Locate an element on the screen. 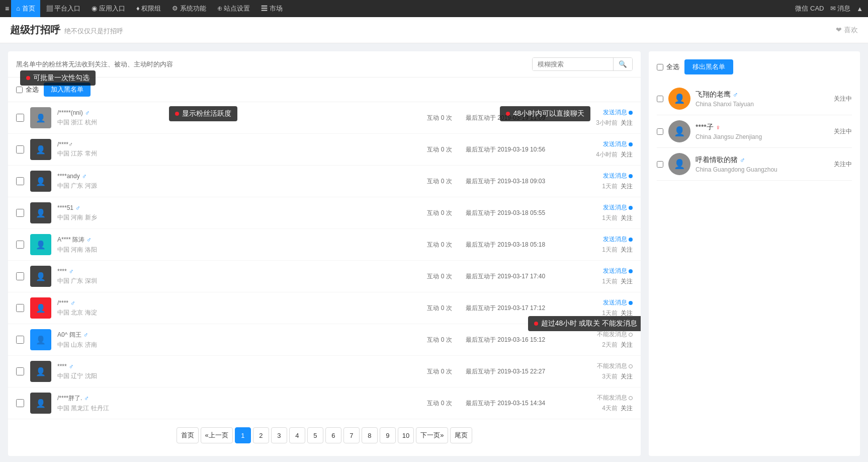 This screenshot has width=868, height=462. message-link: ✉ 消息 is located at coordinates (841, 9).